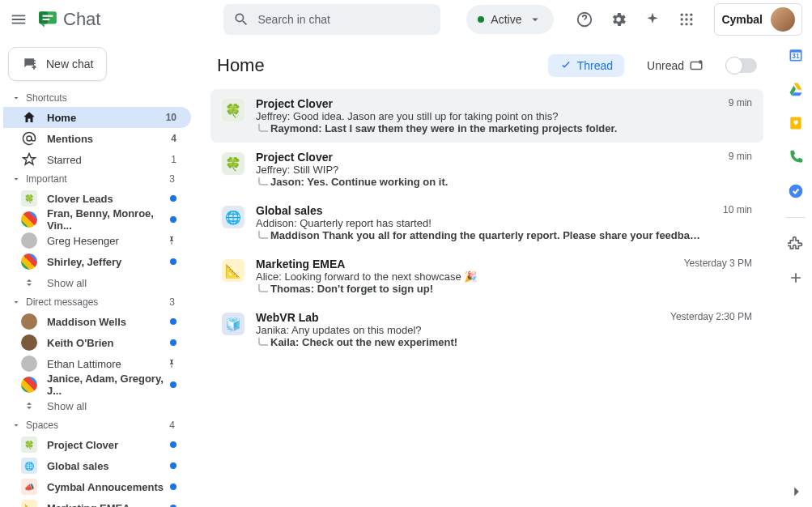 Image resolution: width=812 pixels, height=507 pixels. Describe the element at coordinates (653, 19) in the screenshot. I see `sparkle-icon` at that location.